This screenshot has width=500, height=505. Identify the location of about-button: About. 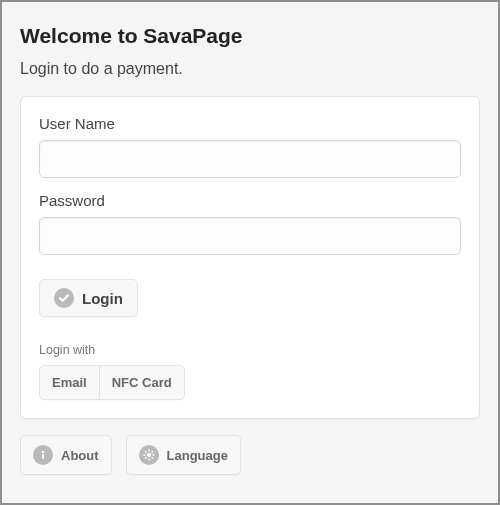
(66, 455).